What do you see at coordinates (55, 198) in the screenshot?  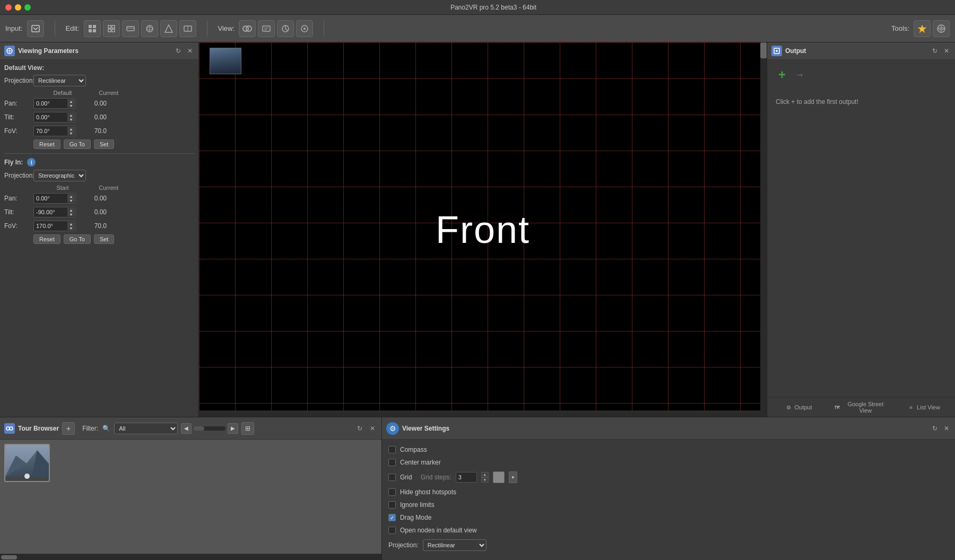 I see `fly-in-pan-input: ▲ ▼` at bounding box center [55, 198].